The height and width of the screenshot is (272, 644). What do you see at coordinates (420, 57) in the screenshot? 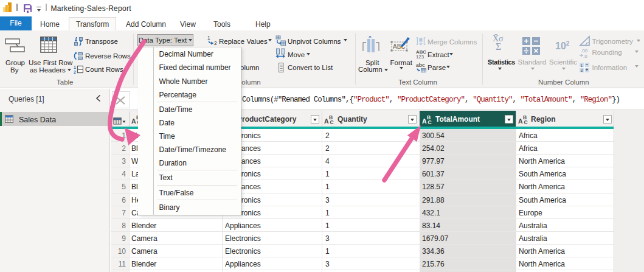
I see `svg-text: 123` at bounding box center [420, 57].